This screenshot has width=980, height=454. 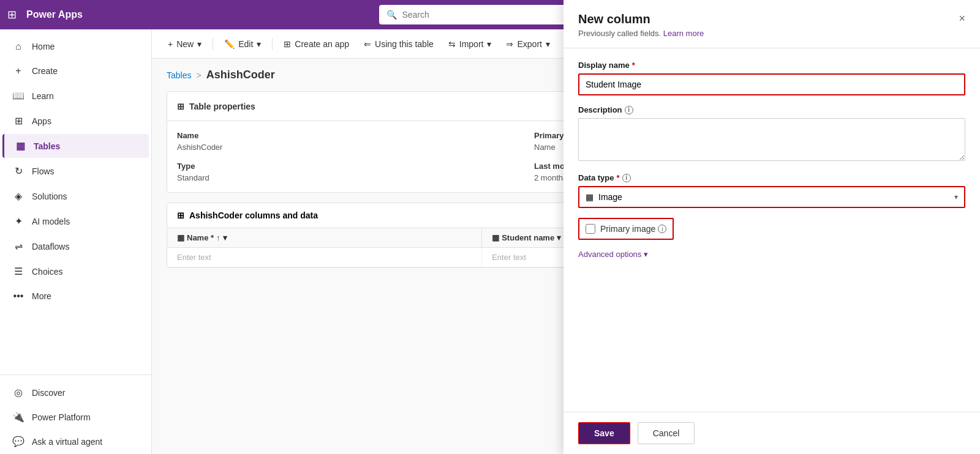 What do you see at coordinates (772, 84) in the screenshot?
I see `display-name-input` at bounding box center [772, 84].